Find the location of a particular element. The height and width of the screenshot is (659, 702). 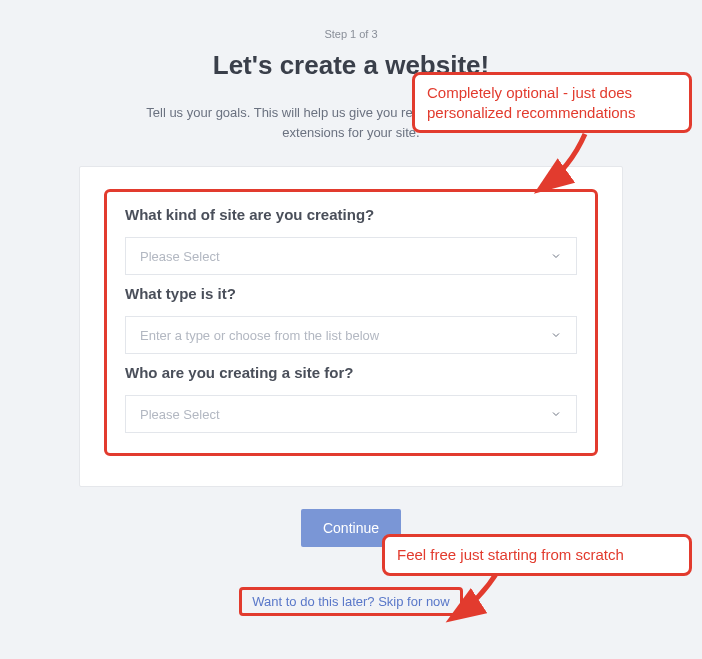

site-type-select: Enter a type or choose from the list bel… is located at coordinates (351, 335).